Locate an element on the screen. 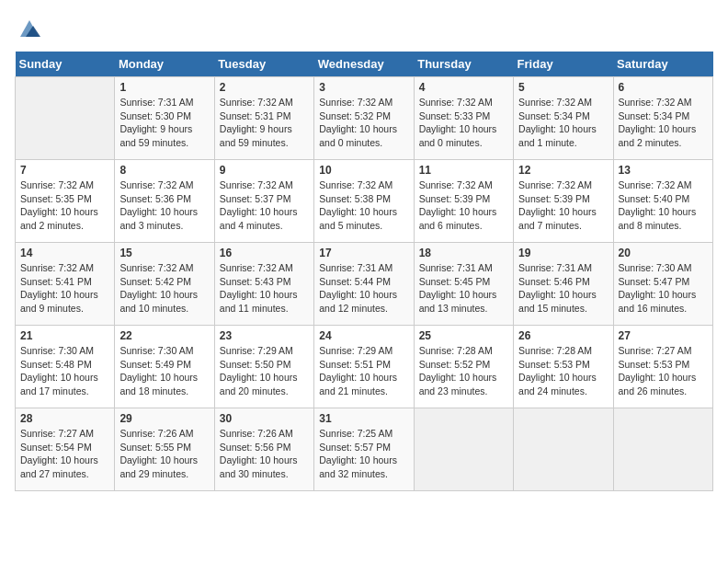 The image size is (728, 563). day-info: Sunrise: 7:30 AM Sunset: 5:49 PM Dayligh… is located at coordinates (164, 372).